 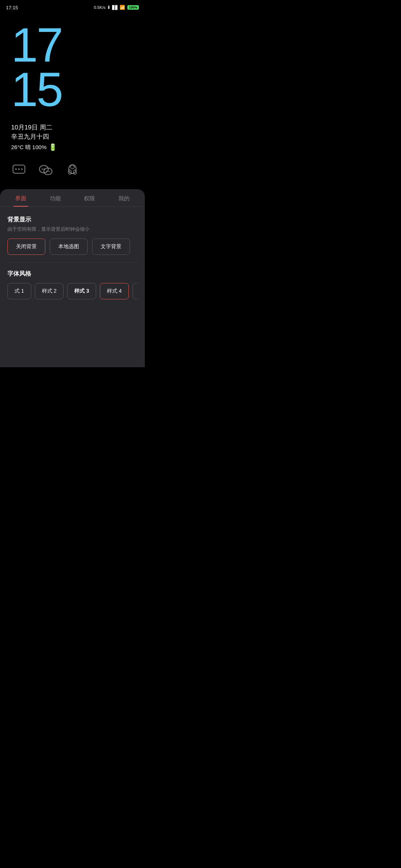 What do you see at coordinates (72, 65) in the screenshot?
I see `clock-section: 17 15` at bounding box center [72, 65].